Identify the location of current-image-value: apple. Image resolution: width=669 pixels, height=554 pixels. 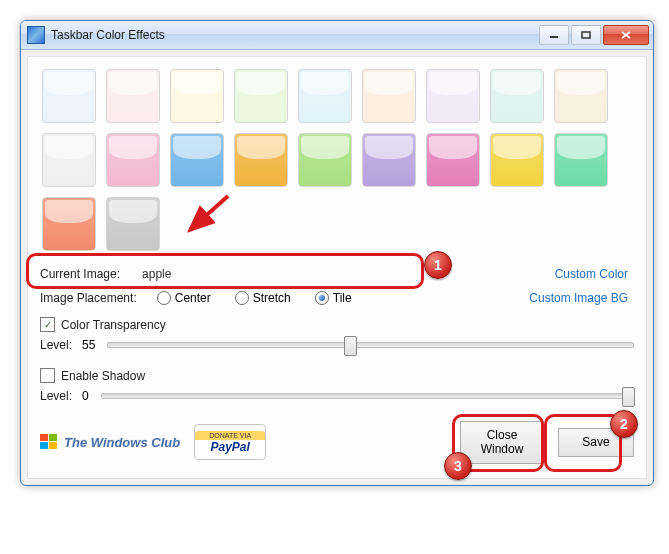
(156, 274).